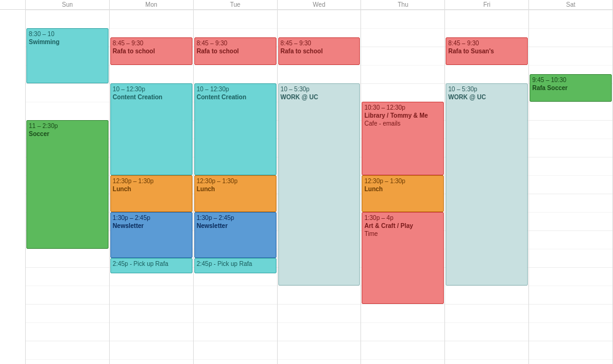  I want to click on event-4-1: 12:30p – 1:30pLunch, so click(403, 194).